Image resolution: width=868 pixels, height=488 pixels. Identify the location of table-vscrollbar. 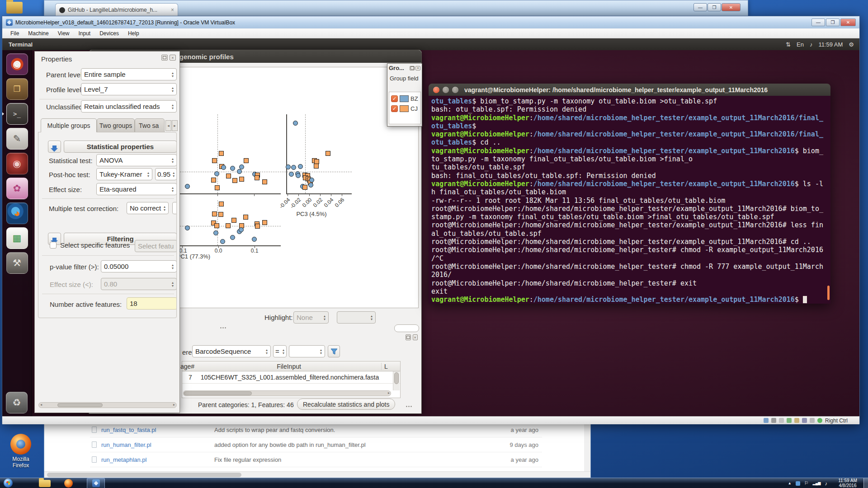
(396, 381).